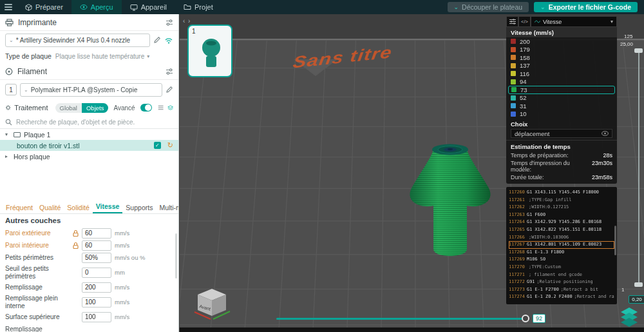 This screenshot has height=332, width=644. What do you see at coordinates (562, 290) in the screenshot?
I see `gcode-line: 117273G1 E-1 F2700;Retract a bit` at bounding box center [562, 290].